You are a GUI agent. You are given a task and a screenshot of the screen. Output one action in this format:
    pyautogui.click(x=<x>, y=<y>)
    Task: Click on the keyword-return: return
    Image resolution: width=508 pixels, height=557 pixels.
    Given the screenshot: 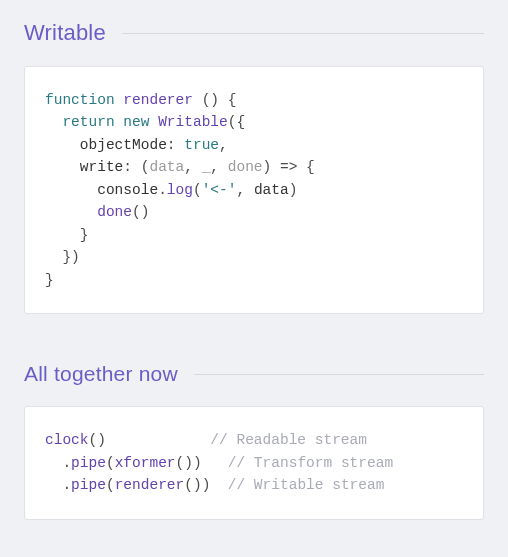 What is the action you would take?
    pyautogui.click(x=88, y=122)
    